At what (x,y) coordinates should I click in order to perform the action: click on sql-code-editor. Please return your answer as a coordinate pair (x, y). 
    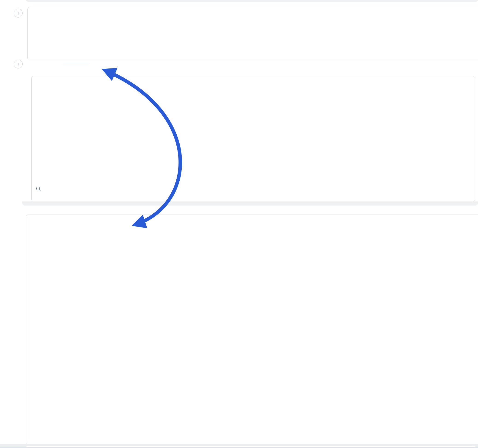
    Looking at the image, I should click on (253, 34).